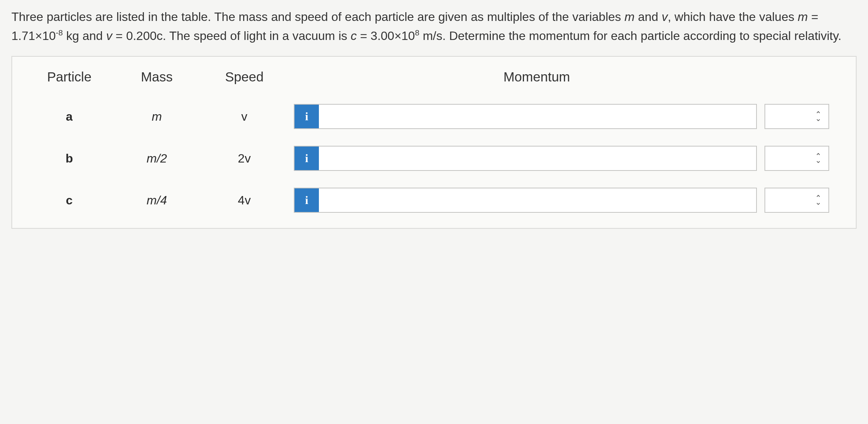  Describe the element at coordinates (665, 17) in the screenshot. I see `var-v: v` at that location.